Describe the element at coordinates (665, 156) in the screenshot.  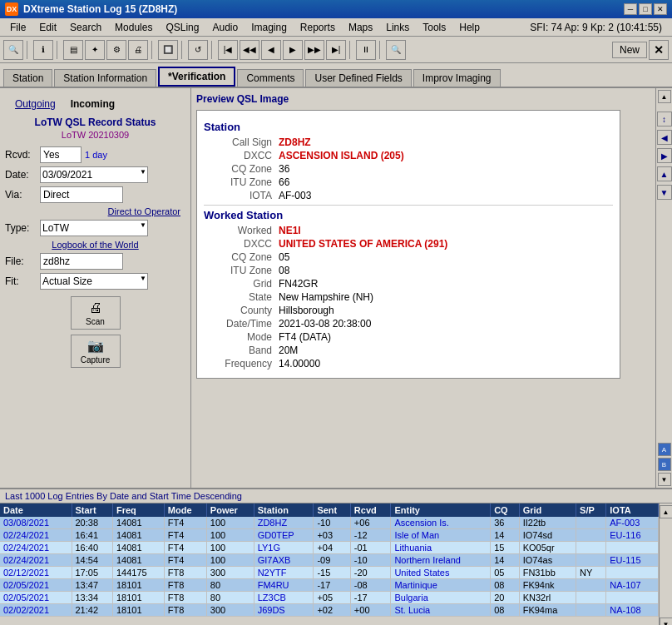
I see `scroll-action-icons: ↕ ◀ ▶ ▲ ▼` at that location.